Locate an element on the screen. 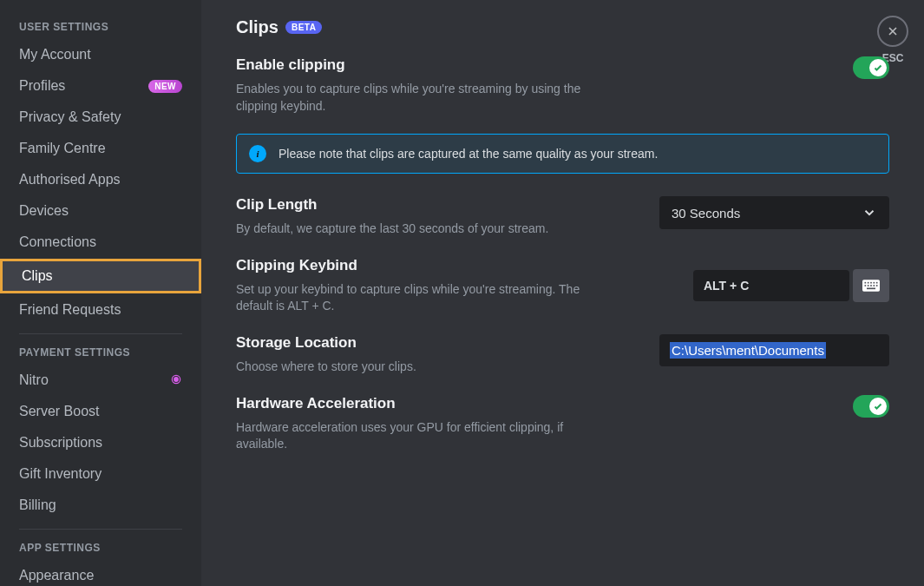 Image resolution: width=924 pixels, height=586 pixels. sidebar-section-payment-settings: PAYMENT SETTINGS is located at coordinates (101, 353).